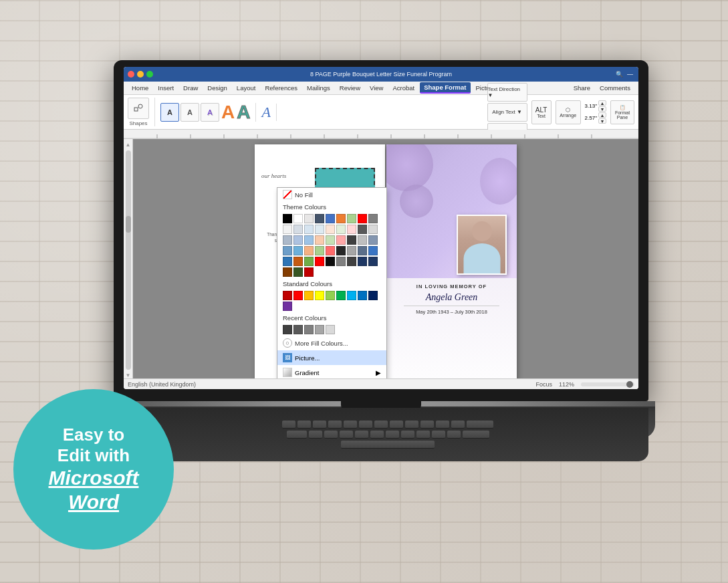 The image size is (728, 583). Describe the element at coordinates (350, 88) in the screenshot. I see `menu-review: Review` at that location.